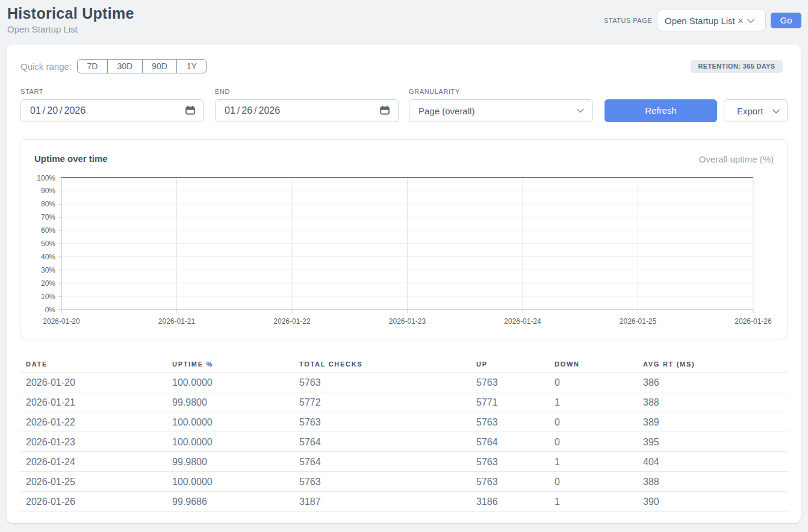  Describe the element at coordinates (46, 178) in the screenshot. I see `svg-text: 100%` at that location.